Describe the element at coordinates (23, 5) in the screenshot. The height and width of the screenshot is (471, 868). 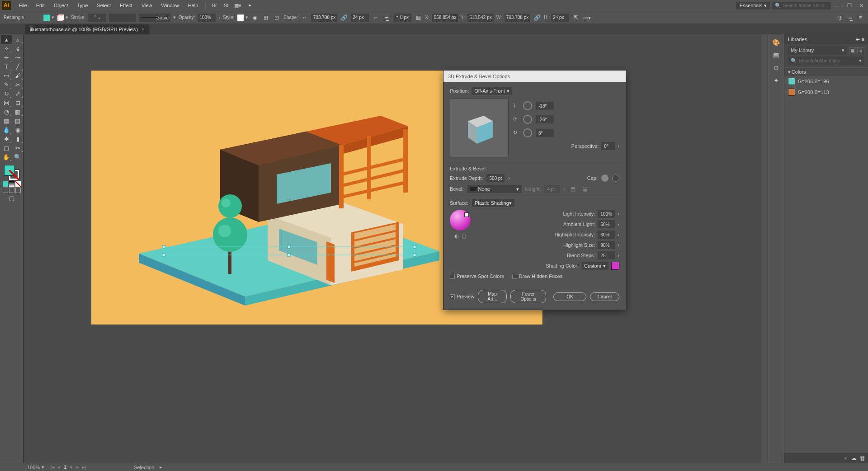
I see `menu-file: File` at that location.